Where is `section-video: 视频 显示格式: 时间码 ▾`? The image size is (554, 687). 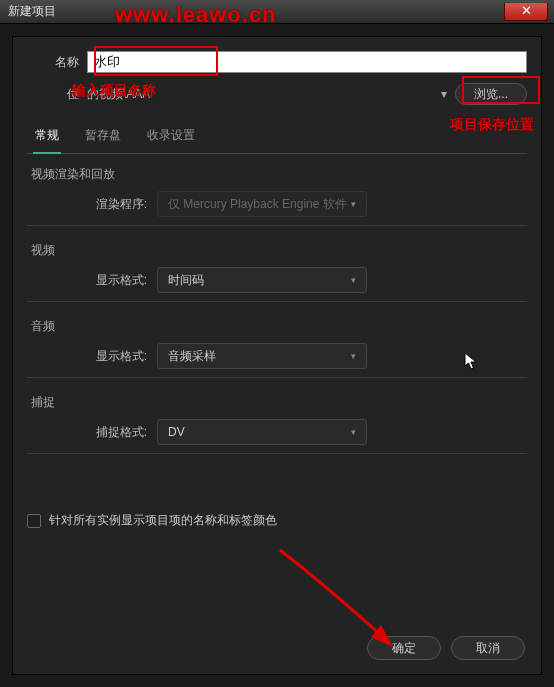
section-video: 视频 显示格式: 时间码 ▾ is located at coordinates (277, 272).